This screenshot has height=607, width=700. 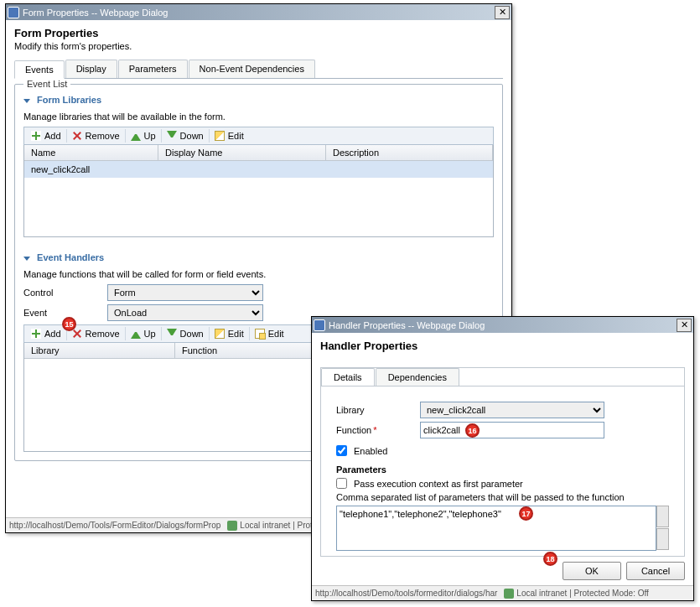 I want to click on status-url: http://localhost/Demo/tools/formeditor/d…, so click(x=406, y=594).